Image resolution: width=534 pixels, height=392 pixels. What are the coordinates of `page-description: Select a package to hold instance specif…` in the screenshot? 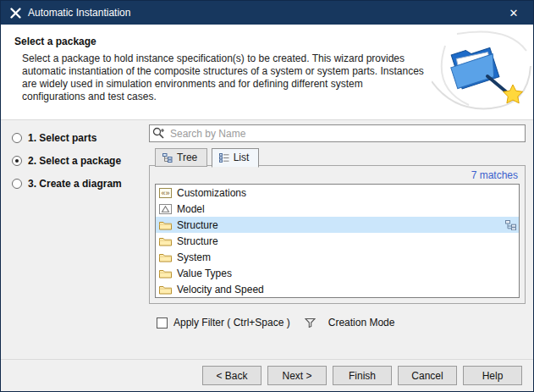 It's located at (224, 78).